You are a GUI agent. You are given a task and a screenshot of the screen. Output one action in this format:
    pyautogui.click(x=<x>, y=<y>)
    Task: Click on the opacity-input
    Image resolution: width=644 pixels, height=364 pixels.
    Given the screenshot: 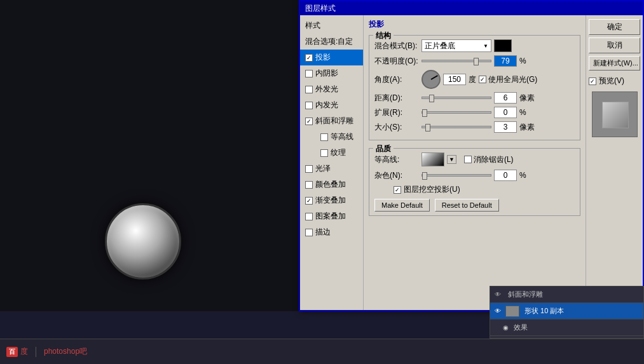 What is the action you would take?
    pyautogui.click(x=505, y=61)
    